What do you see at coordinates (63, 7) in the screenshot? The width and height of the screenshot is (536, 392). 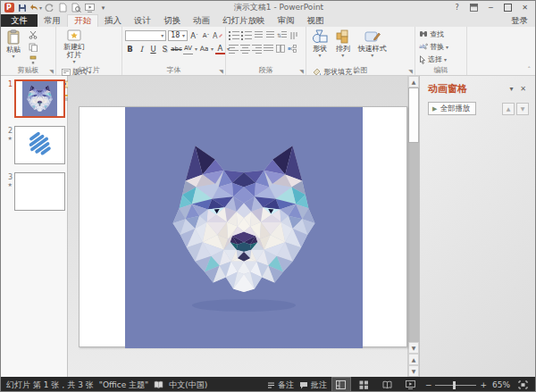 I see `new-document-icon` at bounding box center [63, 7].